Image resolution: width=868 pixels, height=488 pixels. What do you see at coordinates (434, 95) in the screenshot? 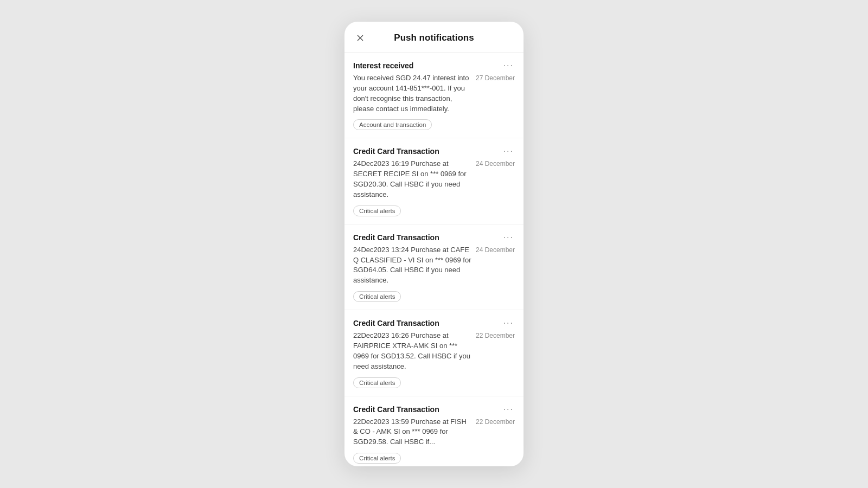
I see `notification-item: Interest received ··· You received SGD 2…` at bounding box center [434, 95].